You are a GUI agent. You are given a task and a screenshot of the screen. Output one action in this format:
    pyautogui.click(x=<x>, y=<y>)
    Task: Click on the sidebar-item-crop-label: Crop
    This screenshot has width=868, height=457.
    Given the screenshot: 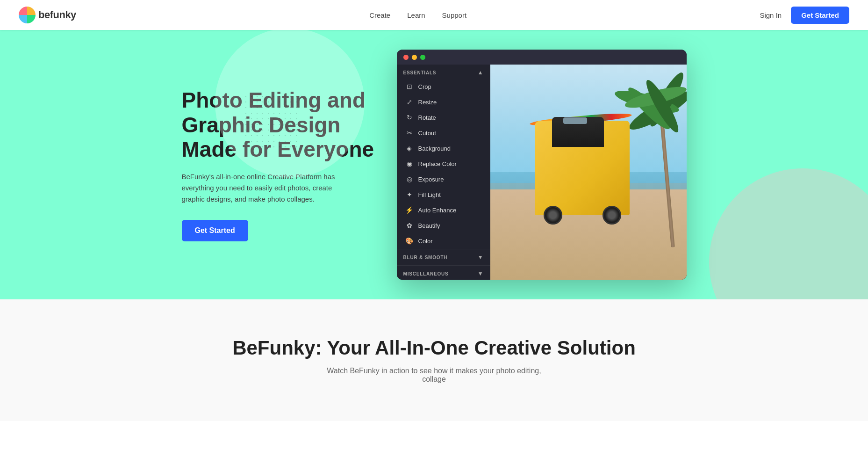 What is the action you would take?
    pyautogui.click(x=425, y=87)
    